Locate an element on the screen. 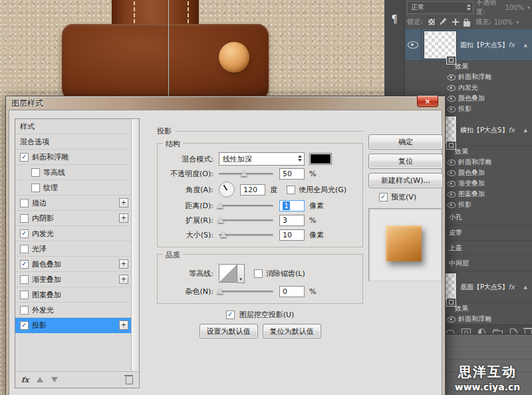  style-item-outer-glow: 外发光 is located at coordinates (77, 310).